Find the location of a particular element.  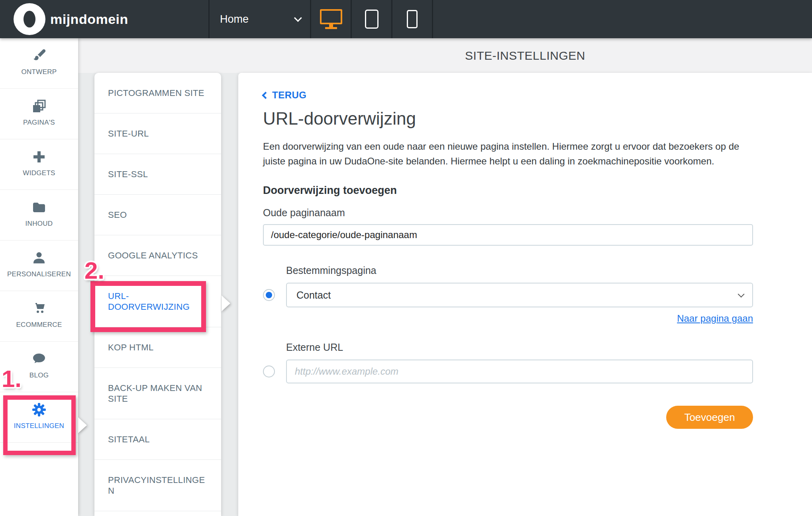

menu-item-site-url: SITE-URL is located at coordinates (158, 134).